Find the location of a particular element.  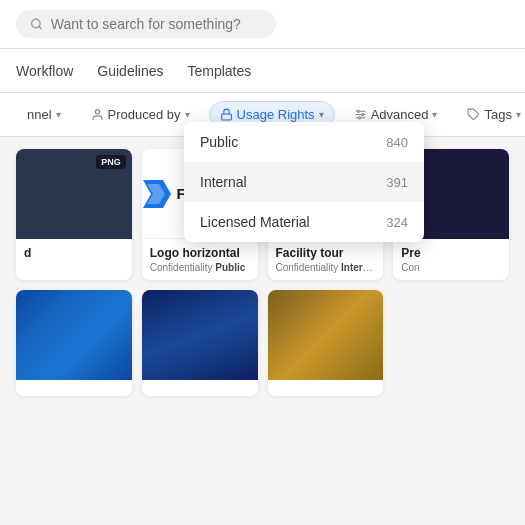

person-icon is located at coordinates (98, 114).